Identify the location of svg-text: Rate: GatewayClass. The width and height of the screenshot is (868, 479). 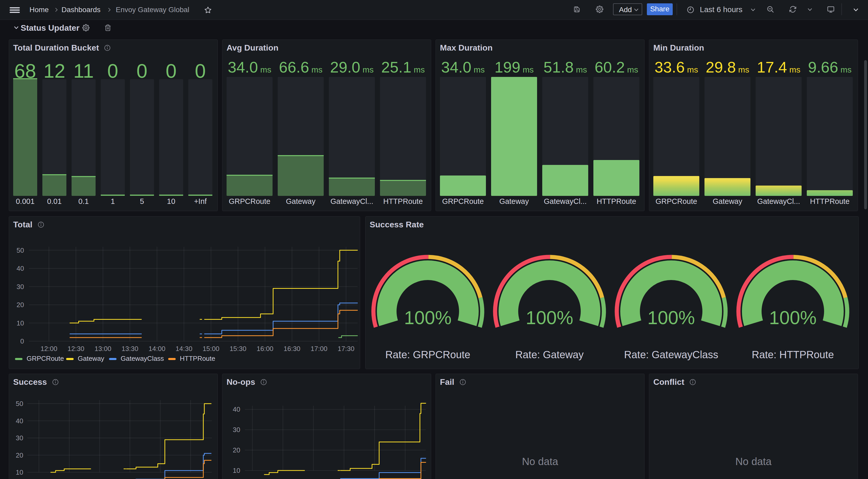
(671, 355).